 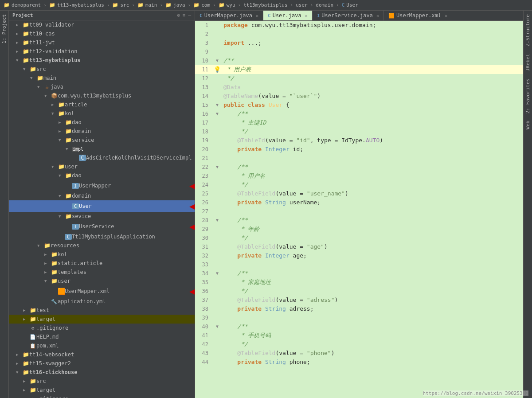 I want to click on sidebar-item-tt16: ▼ 📁 tt16-clickhouse, so click(x=102, y=372).